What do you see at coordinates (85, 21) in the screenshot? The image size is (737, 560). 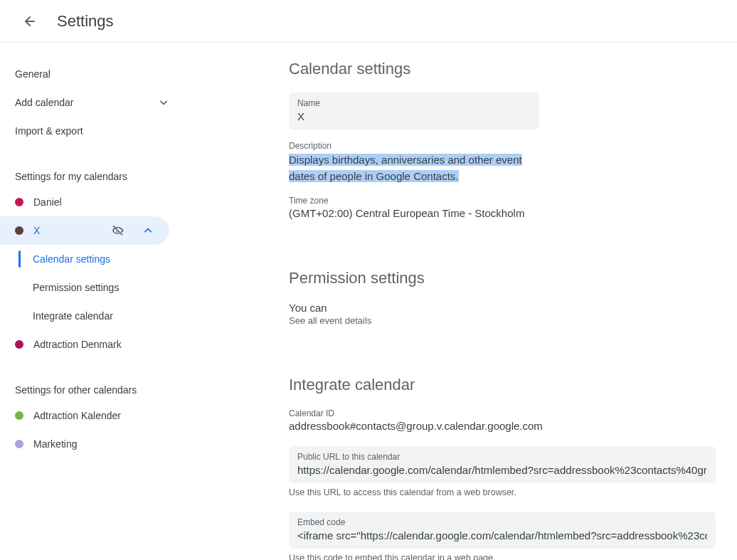 I see `page-title: Settings` at bounding box center [85, 21].